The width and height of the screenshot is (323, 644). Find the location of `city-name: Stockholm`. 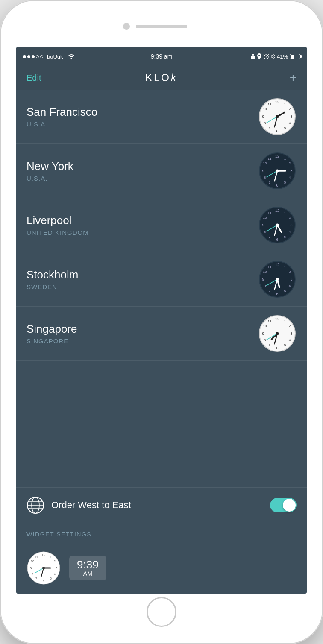

city-name: Stockholm is located at coordinates (142, 275).